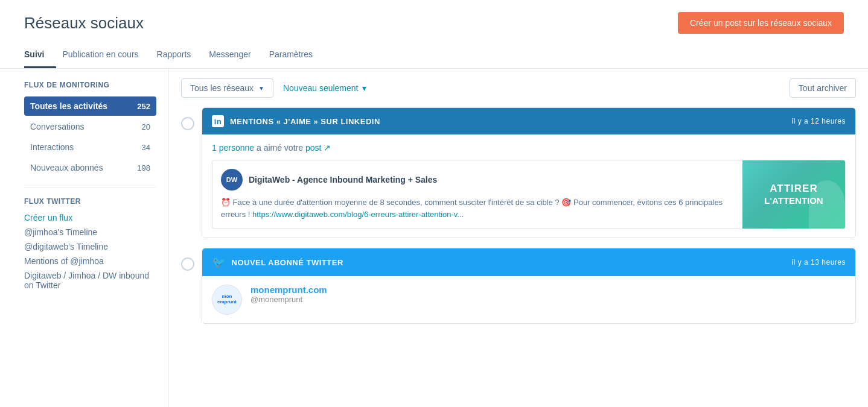 This screenshot has width=868, height=407. I want to click on sidebar-item-label: Interactions, so click(52, 147).